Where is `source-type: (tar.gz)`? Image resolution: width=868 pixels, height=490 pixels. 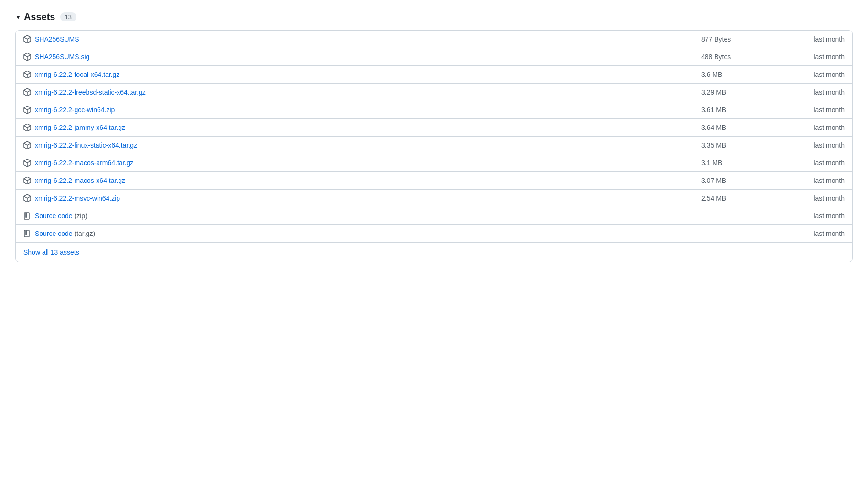
source-type: (tar.gz) is located at coordinates (85, 234).